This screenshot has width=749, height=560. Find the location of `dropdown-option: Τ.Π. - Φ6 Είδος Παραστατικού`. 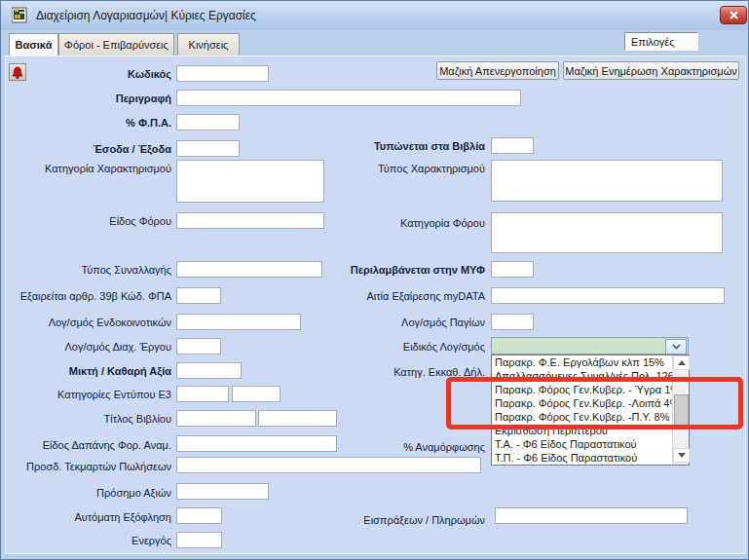

dropdown-option: Τ.Π. - Φ6 Είδος Παραστατικού is located at coordinates (582, 458).